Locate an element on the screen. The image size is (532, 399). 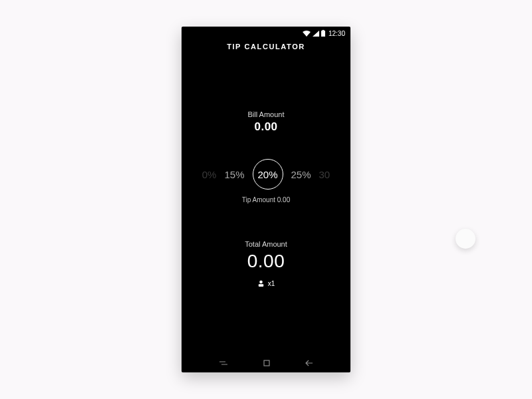
total-label: Total Amount is located at coordinates (266, 244).